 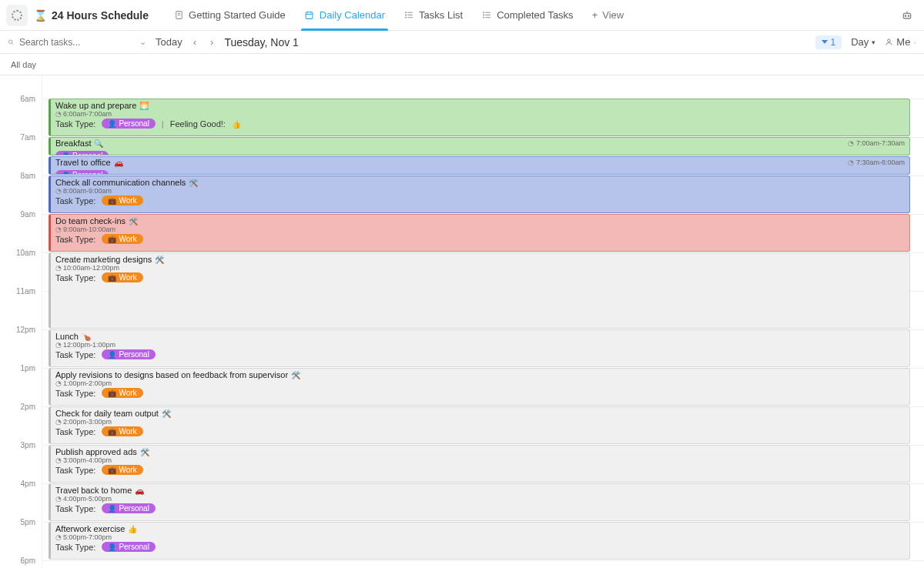 What do you see at coordinates (83, 162) in the screenshot?
I see `event-title-text: Travel to office` at bounding box center [83, 162].